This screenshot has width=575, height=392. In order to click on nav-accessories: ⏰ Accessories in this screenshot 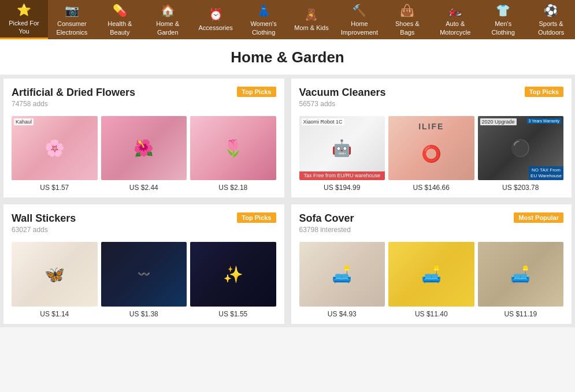, I will do `click(216, 20)`.